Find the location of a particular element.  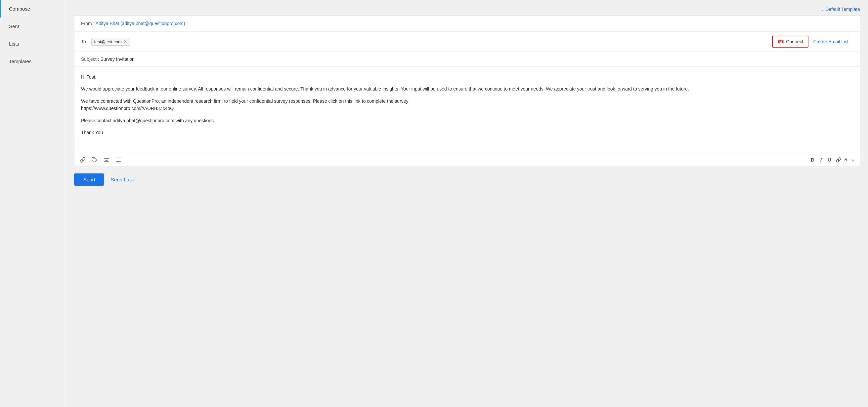

send-button: Send is located at coordinates (89, 180).